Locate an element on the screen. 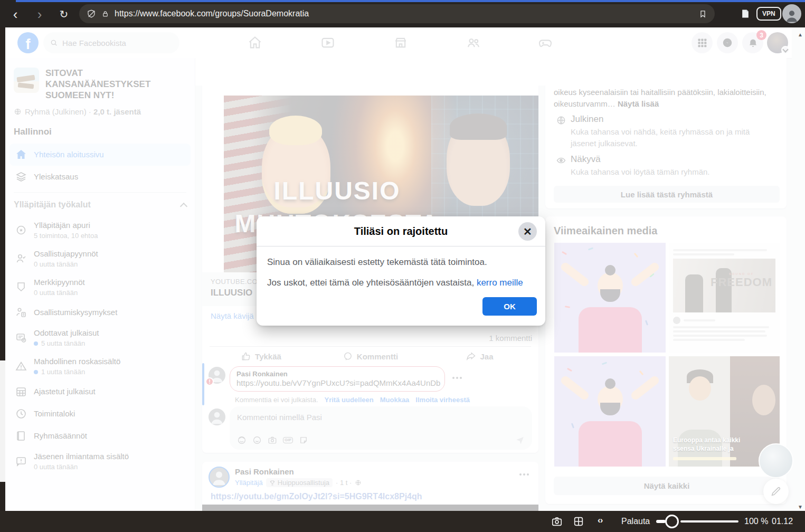  browser-profile-avatar is located at coordinates (792, 14).